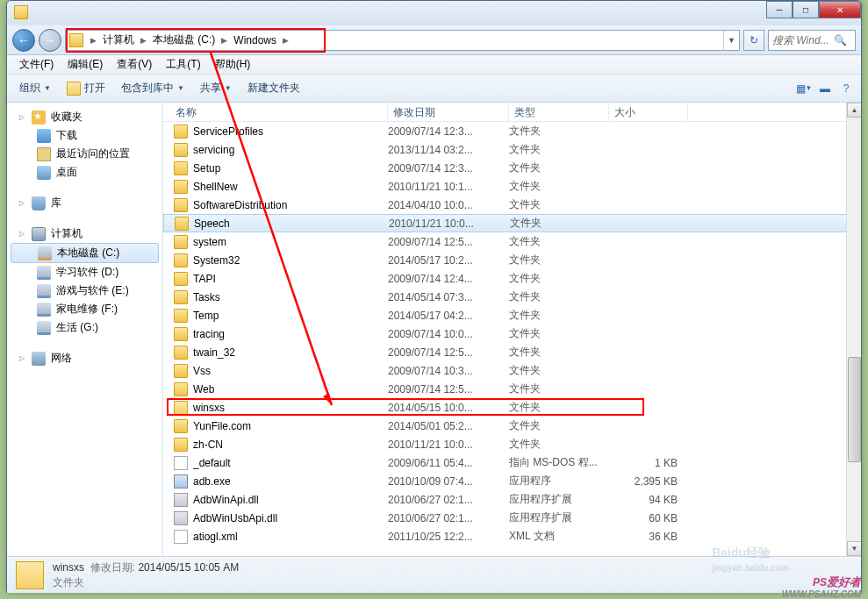 This screenshot has width=868, height=599. What do you see at coordinates (513, 242) in the screenshot?
I see `file-row: system2009/07/14 12:5...文件夹` at bounding box center [513, 242].